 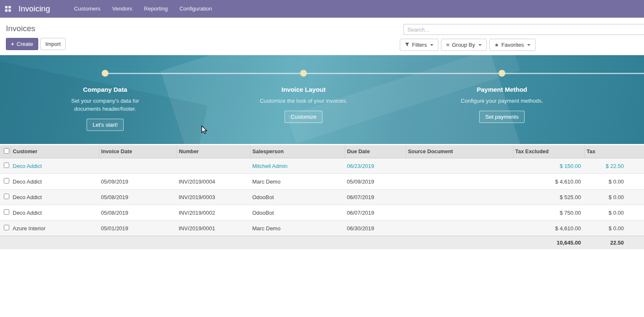 What do you see at coordinates (304, 73) in the screenshot?
I see `step-dot` at bounding box center [304, 73].